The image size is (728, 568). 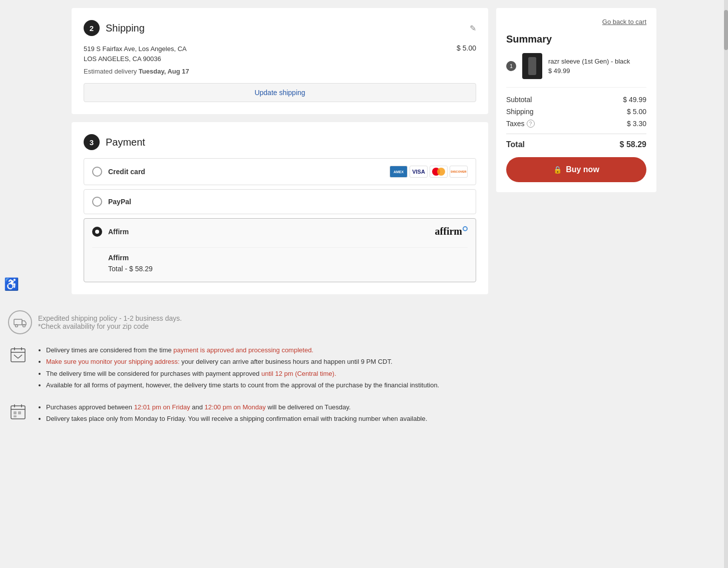 I want to click on payment-option-affirm: Affirm affirm Affirm Total - $ 58.29, so click(x=280, y=250).